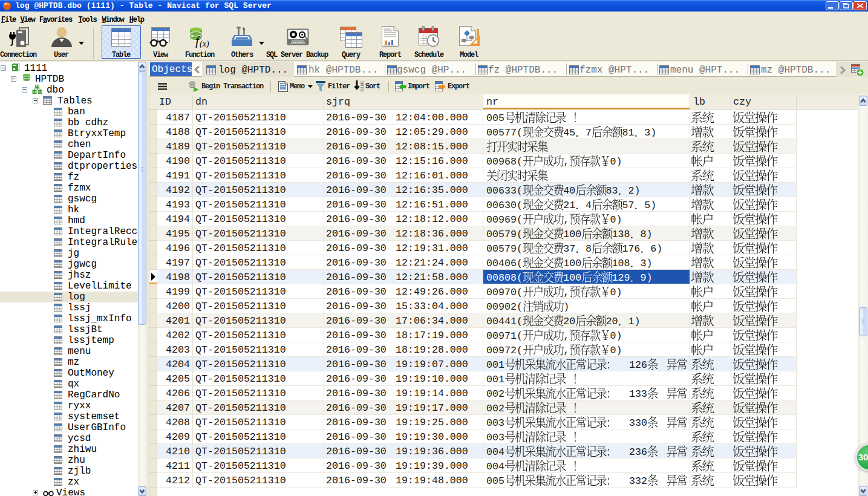 This screenshot has height=496, width=868. I want to click on svg-text: 00968(, so click(504, 162).